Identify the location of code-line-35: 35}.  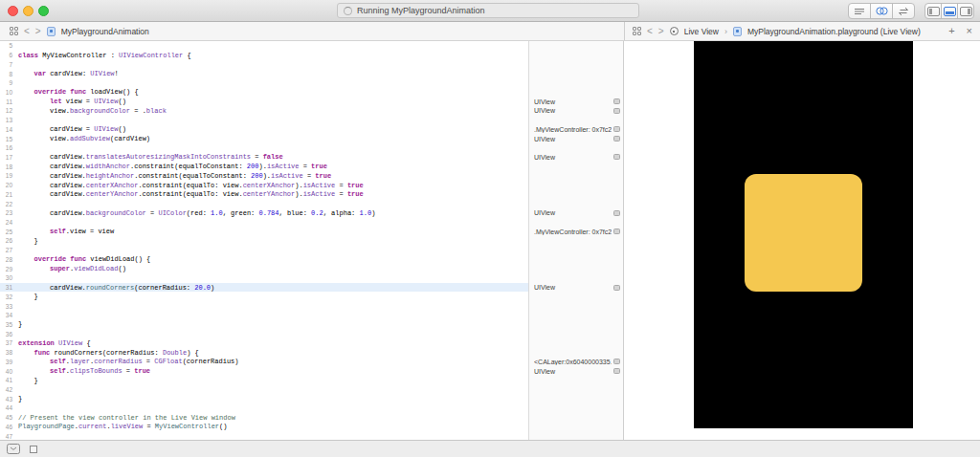
(264, 325).